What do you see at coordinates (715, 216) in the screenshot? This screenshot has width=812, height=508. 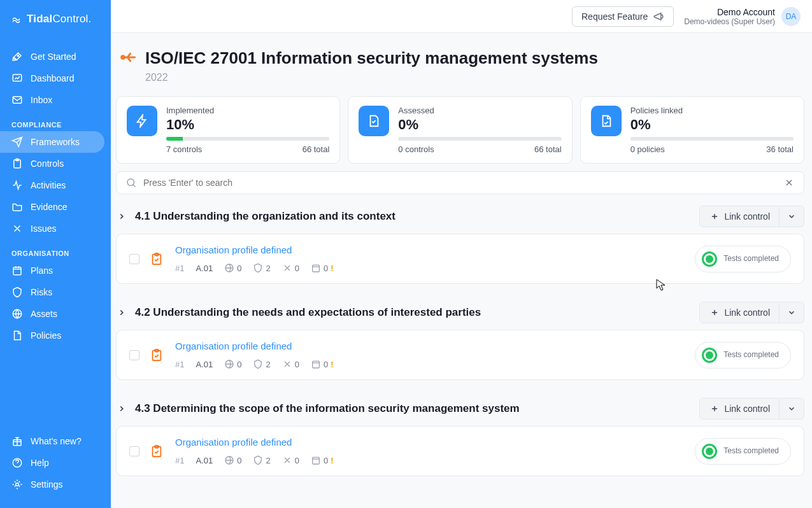 I see `plus-icon` at bounding box center [715, 216].